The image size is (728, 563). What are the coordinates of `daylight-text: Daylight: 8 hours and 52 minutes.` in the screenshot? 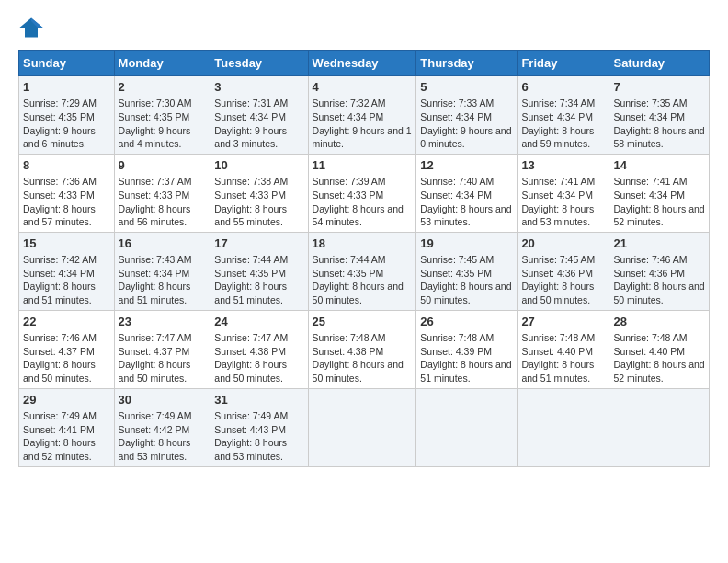 It's located at (658, 215).